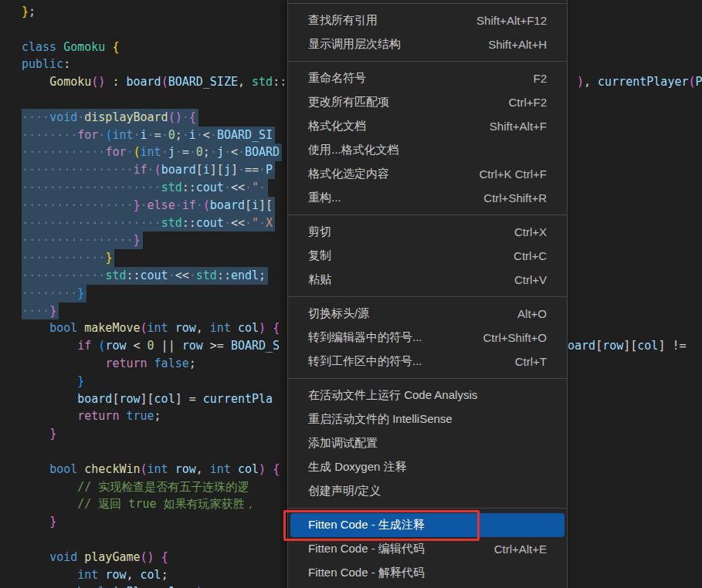  I want to click on selection-highlight: ····················std::cout·<<·"·X, so click(148, 224).